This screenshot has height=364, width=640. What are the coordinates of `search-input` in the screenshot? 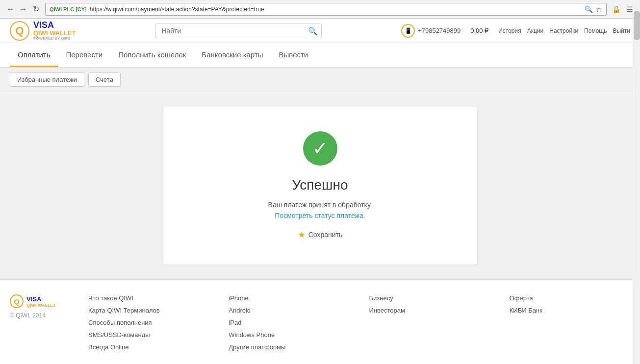 It's located at (238, 31).